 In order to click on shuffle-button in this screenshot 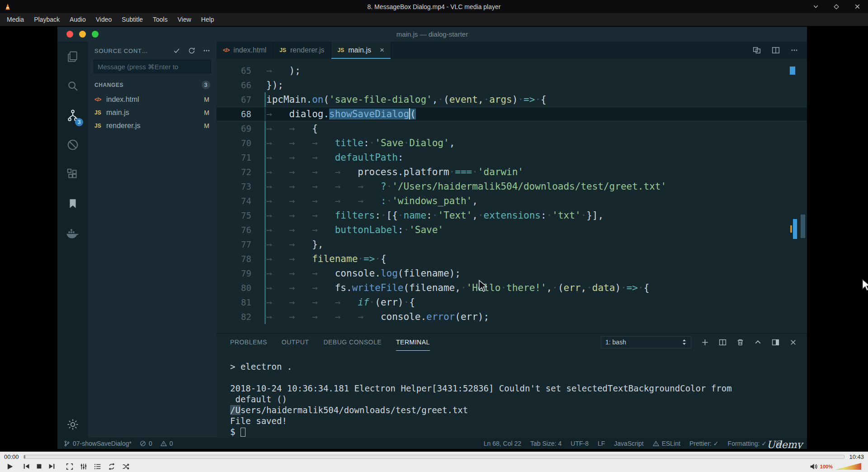, I will do `click(126, 467)`.